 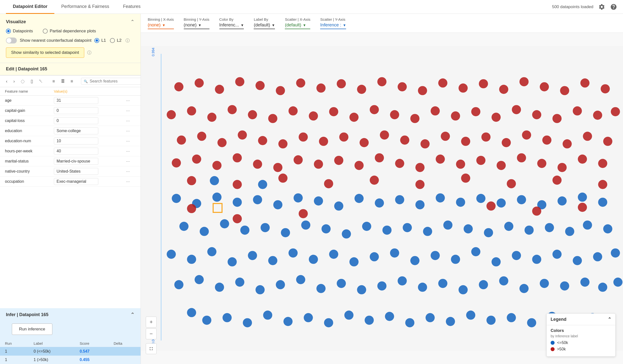 What do you see at coordinates (52, 343) in the screenshot?
I see `infer-label-header: Label` at bounding box center [52, 343].